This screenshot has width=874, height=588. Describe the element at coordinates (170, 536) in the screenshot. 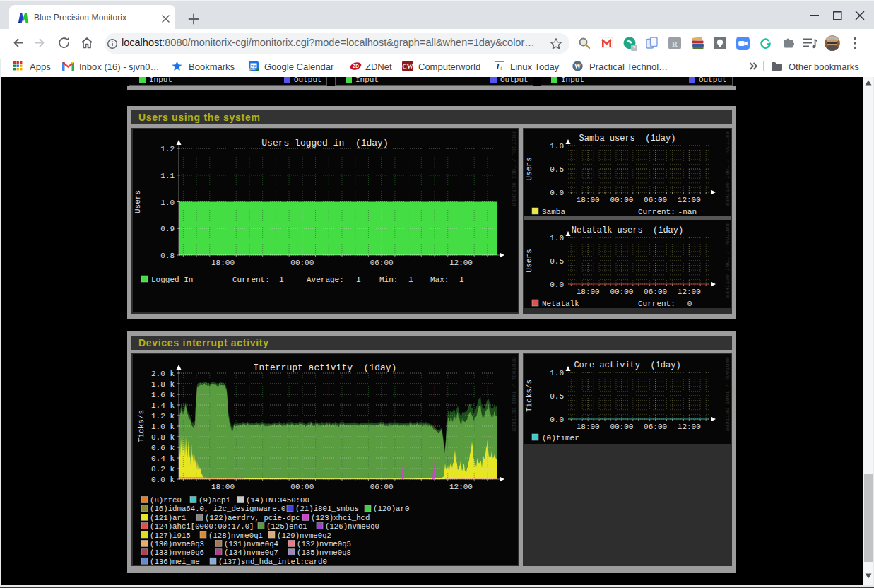

I see `svg-text: (127)i915` at that location.